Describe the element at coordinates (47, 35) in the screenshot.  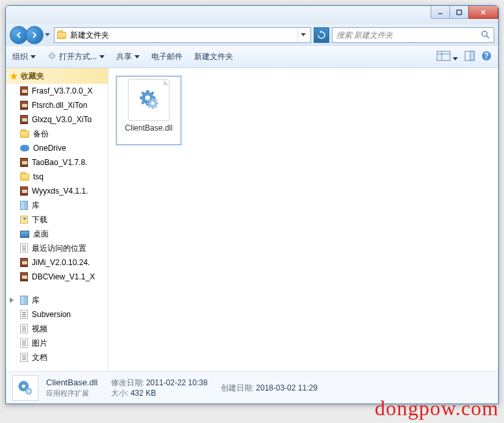
I see `history-dropdown` at that location.